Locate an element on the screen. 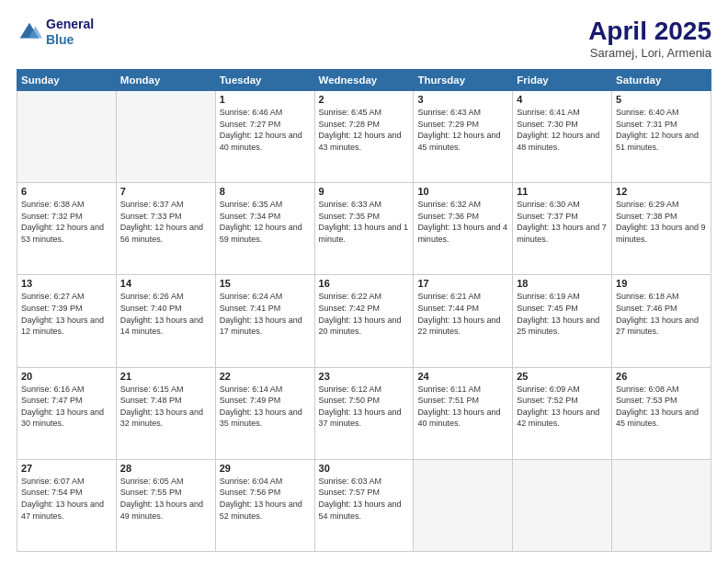  day-info: Sunrise: 6:03 AMSunset: 7:57 PMDaylight:… is located at coordinates (364, 499).